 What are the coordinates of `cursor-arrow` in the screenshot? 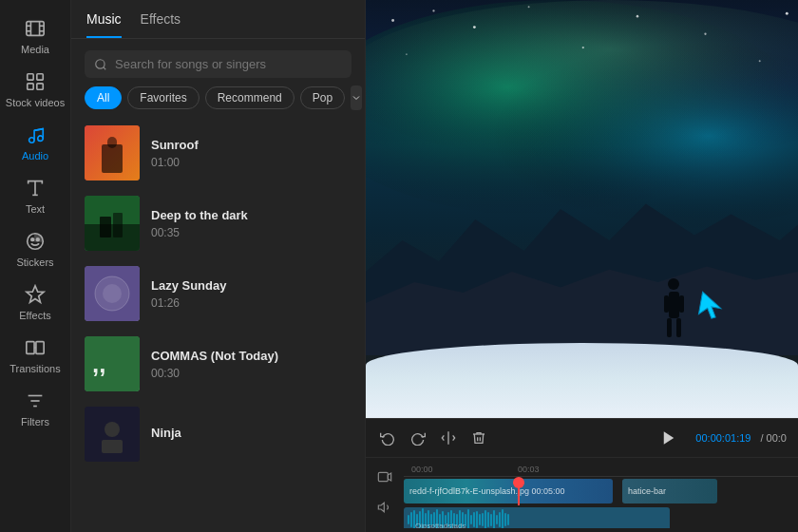 It's located at (712, 307).